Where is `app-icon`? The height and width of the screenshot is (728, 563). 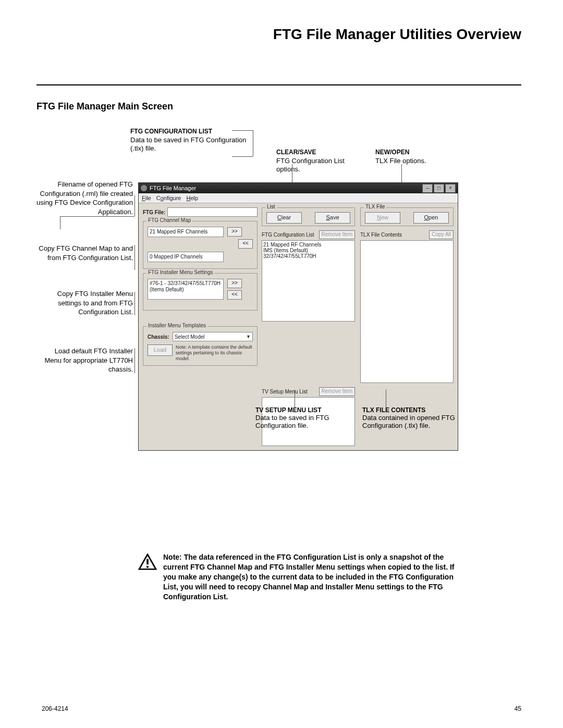
app-icon is located at coordinates (144, 188).